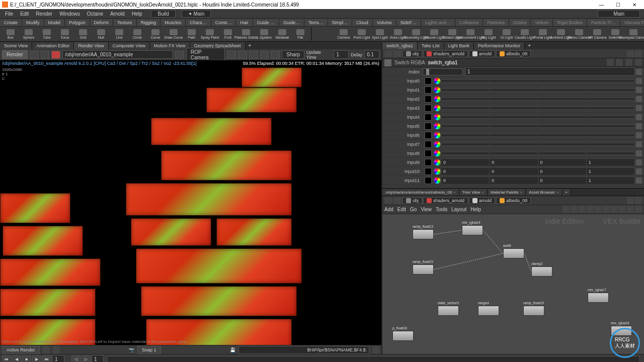 The image size is (644, 362). Describe the element at coordinates (638, 201) in the screenshot. I see `expand-icon` at that location.